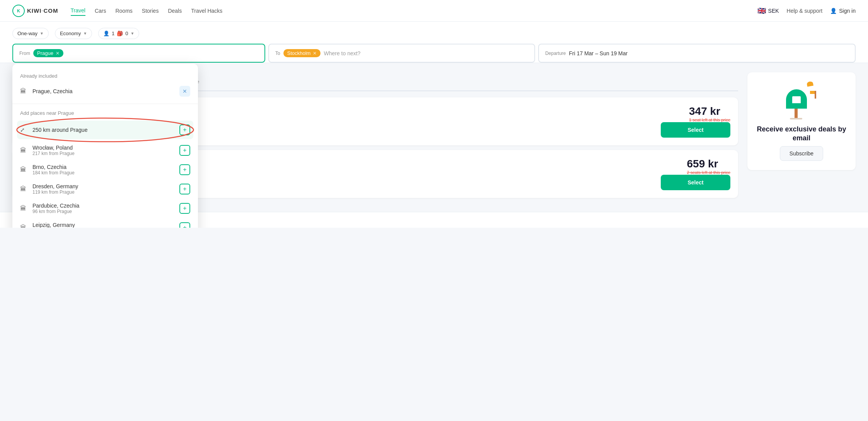 The width and height of the screenshot is (868, 421). Describe the element at coordinates (104, 153) in the screenshot. I see `city-distance: 217 km from Prague` at that location.